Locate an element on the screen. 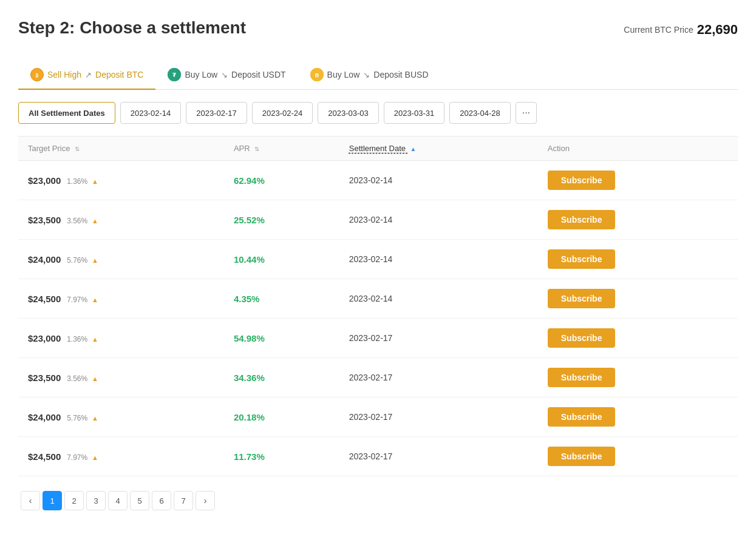  subscribe-button-0: Subscribe is located at coordinates (582, 180).